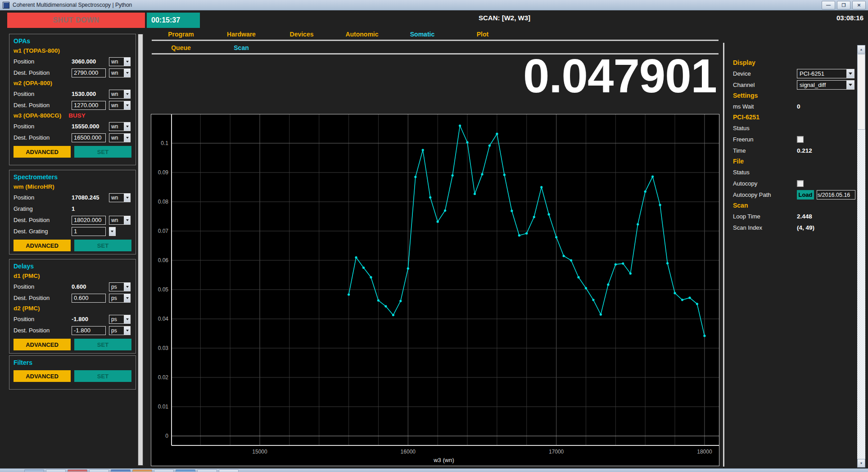 The height and width of the screenshot is (472, 868). Describe the element at coordinates (72, 298) in the screenshot. I see `d1-pmc-dest-position-row: Dest. Positionps` at that location.